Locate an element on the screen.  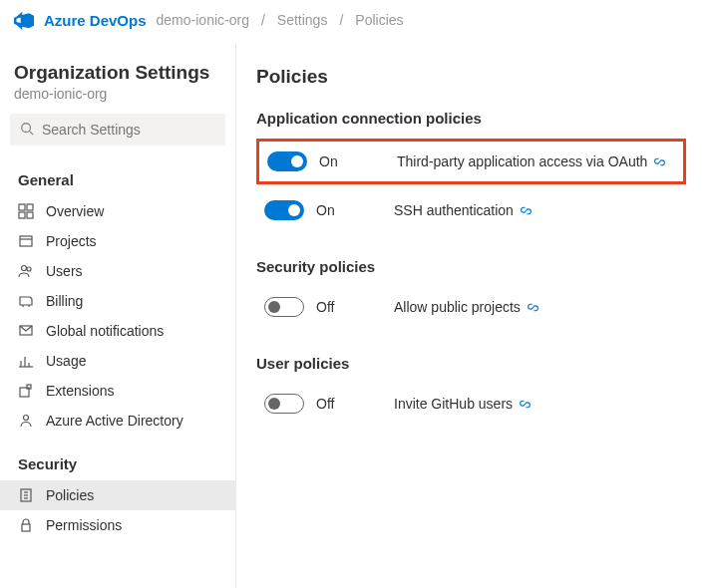
sidebar-item-billing: Billing is located at coordinates (118, 301).